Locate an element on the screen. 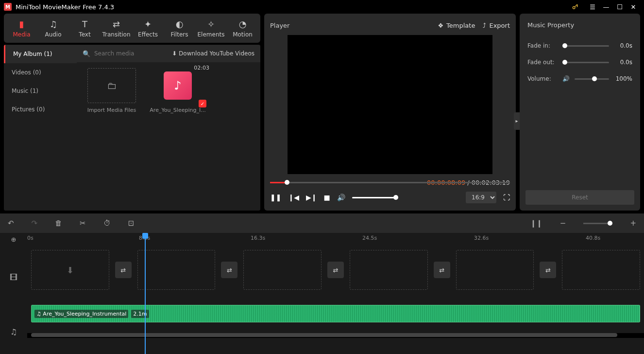  volume-label: Volume: is located at coordinates (542, 79).